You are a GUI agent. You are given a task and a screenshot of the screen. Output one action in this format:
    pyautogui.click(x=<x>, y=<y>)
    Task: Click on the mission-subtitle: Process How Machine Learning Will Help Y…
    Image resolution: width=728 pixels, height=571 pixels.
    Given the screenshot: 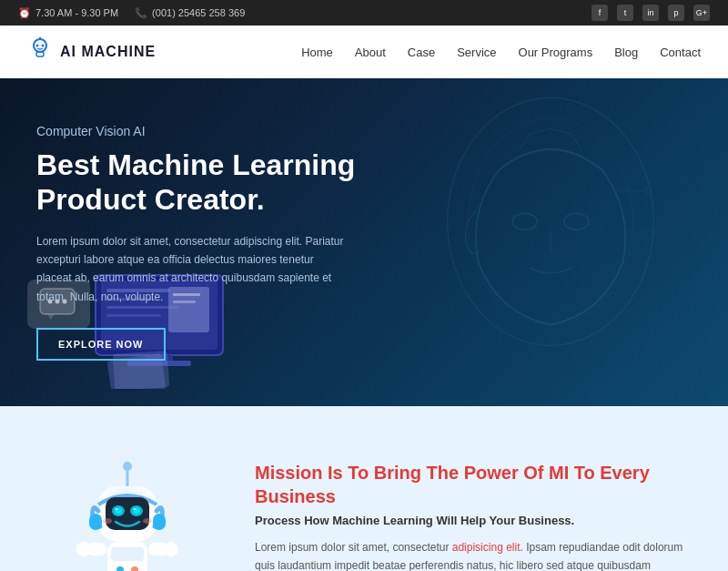 What is the action you would take?
    pyautogui.click(x=473, y=521)
    